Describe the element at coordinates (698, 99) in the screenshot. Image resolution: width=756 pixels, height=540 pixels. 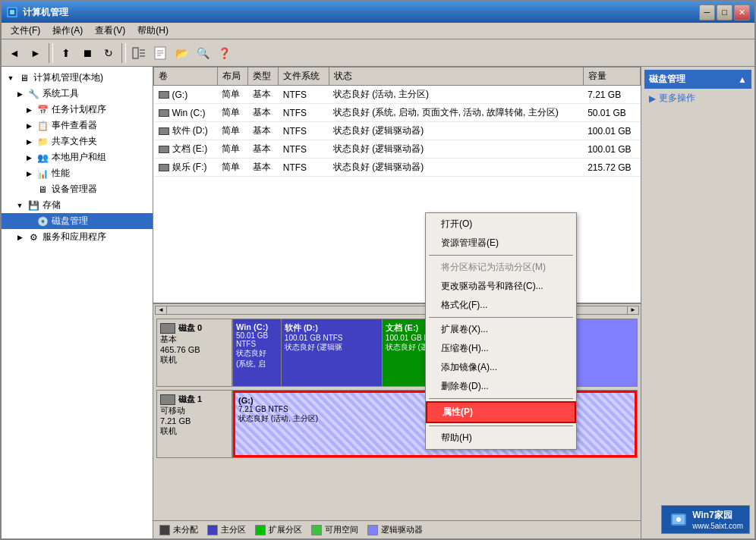
I see `more-actions-item: ▶ 更多操作` at that location.